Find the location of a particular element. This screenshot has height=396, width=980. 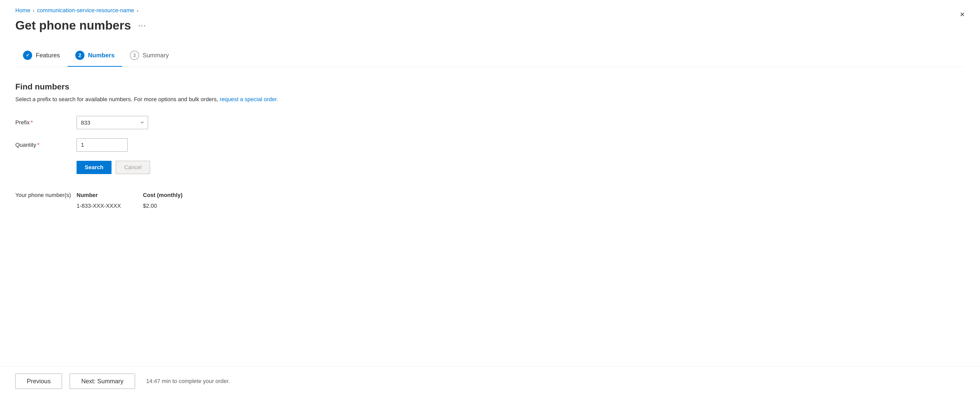

page-title: Get phone numbers is located at coordinates (73, 25).